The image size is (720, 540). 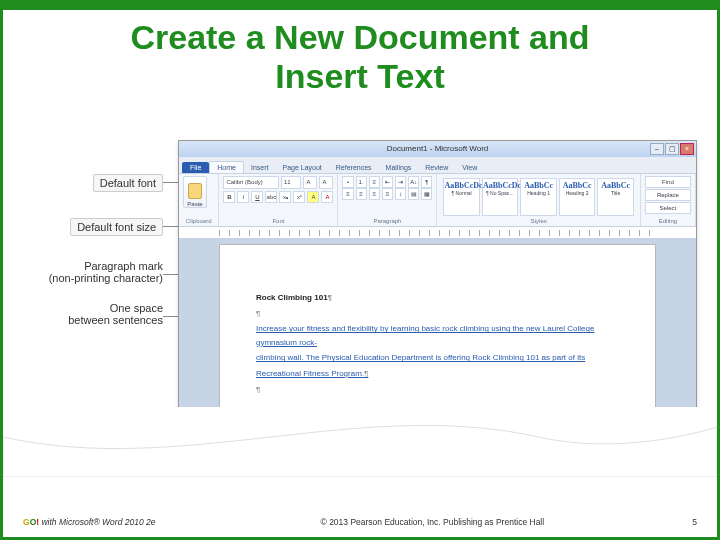 What do you see at coordinates (438, 149) in the screenshot?
I see `window-titlebar: Document1 - Microsoft Word – ▢ ×` at bounding box center [438, 149].